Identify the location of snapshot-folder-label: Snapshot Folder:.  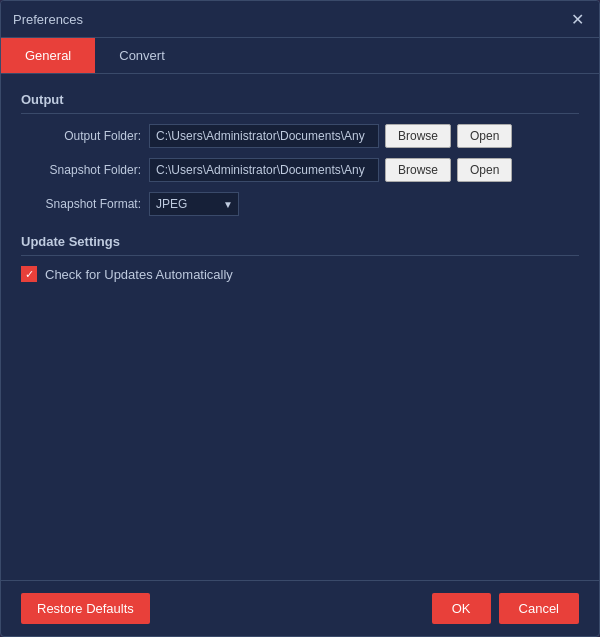
(81, 170).